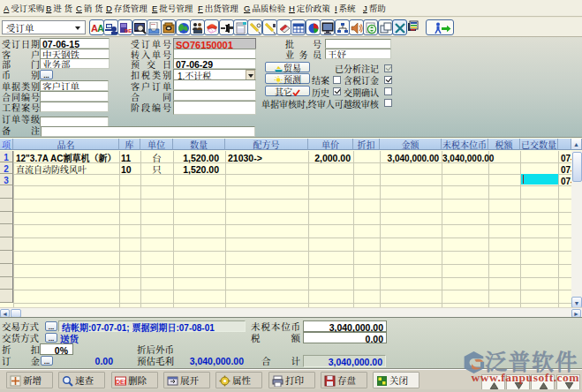  I want to click on svg-text: A, so click(101, 28).